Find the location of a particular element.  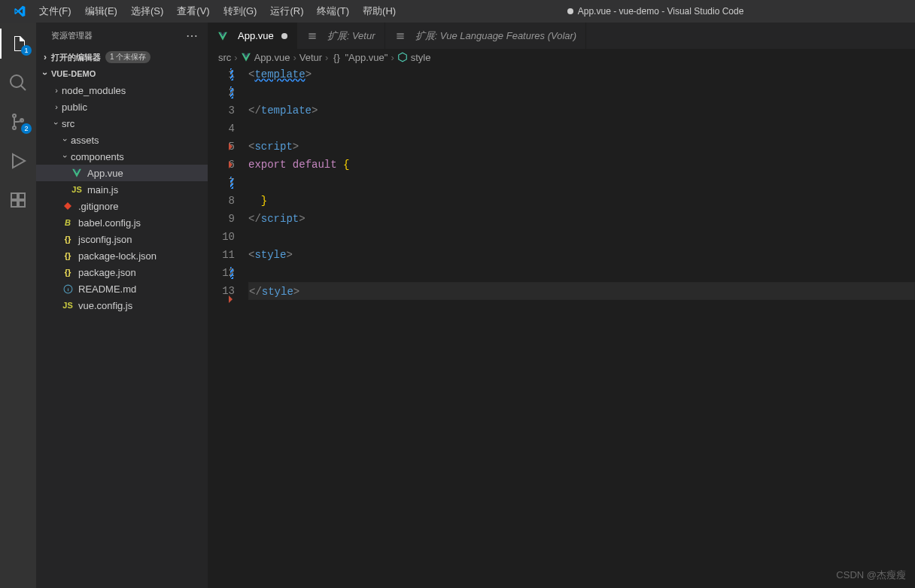

tree-item-node-modules: ›node_modules is located at coordinates (122, 90).